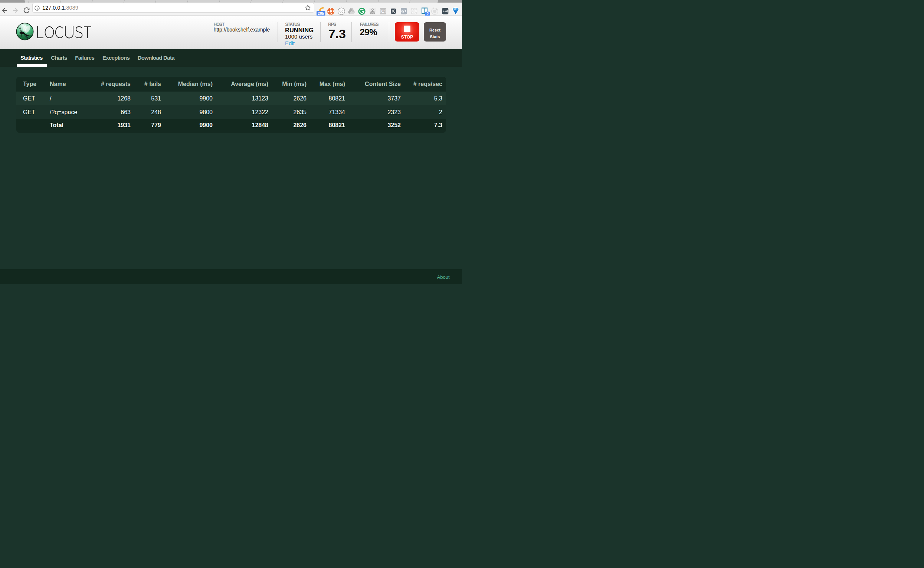  Describe the element at coordinates (321, 14) in the screenshot. I see `svg-text: 205` at that location.